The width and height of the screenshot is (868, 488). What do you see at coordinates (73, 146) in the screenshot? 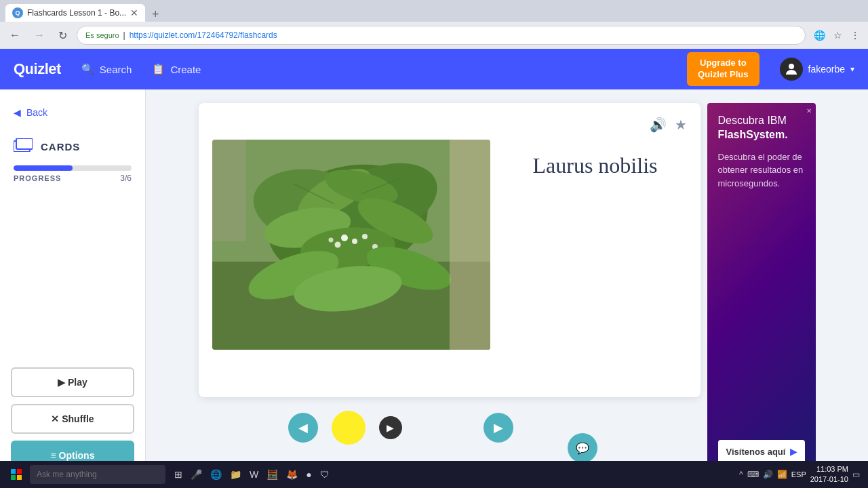
I see `cards-header: CARDS` at bounding box center [73, 146].